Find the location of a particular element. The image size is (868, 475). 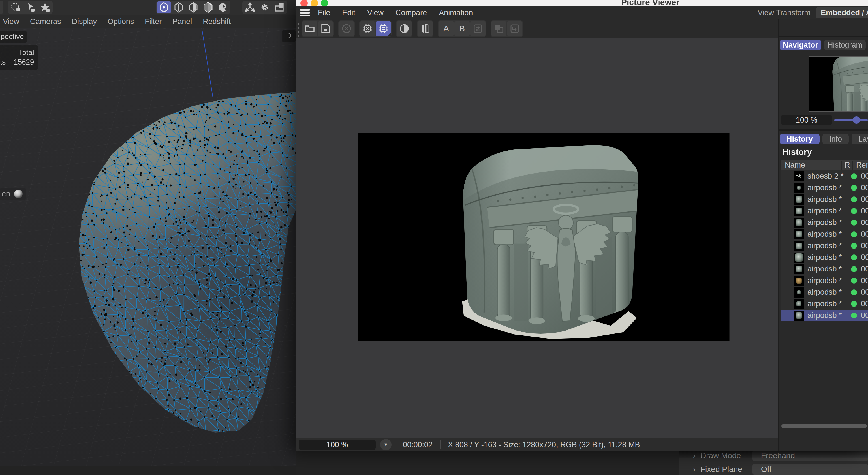

model-mode-icon is located at coordinates (208, 7).